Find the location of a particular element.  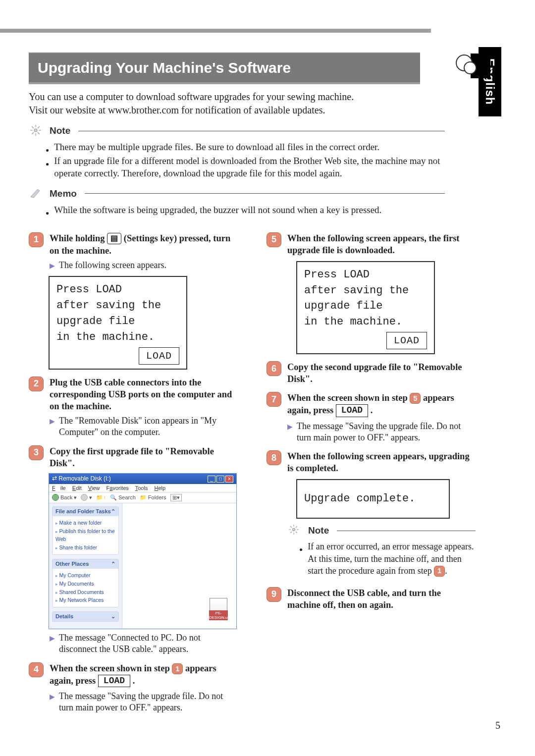

panel-item: My Documents is located at coordinates (85, 584).